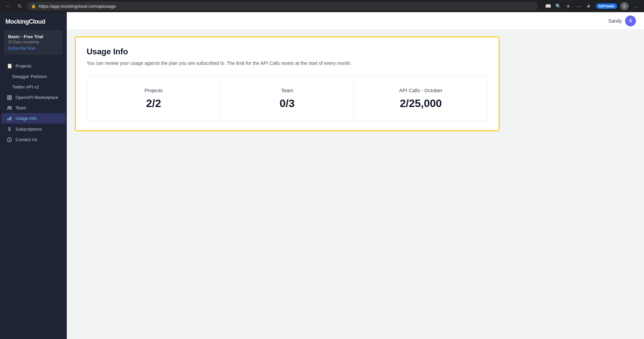 The image size is (644, 339). What do you see at coordinates (34, 6) in the screenshot?
I see `lock-icon: 🔒` at bounding box center [34, 6].